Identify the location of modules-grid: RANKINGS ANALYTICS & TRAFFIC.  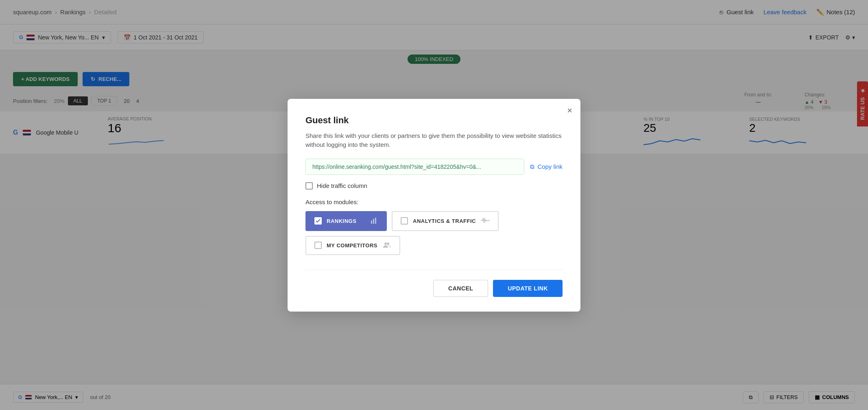
(434, 233).